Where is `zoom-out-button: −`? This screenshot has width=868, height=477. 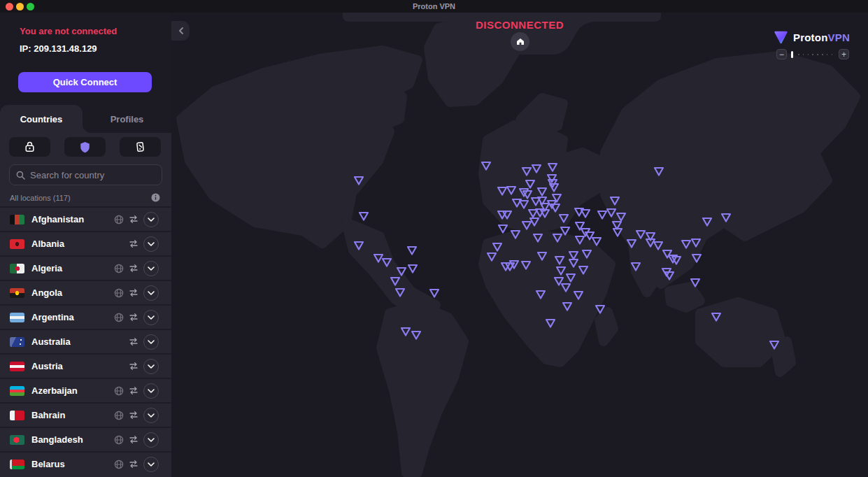
zoom-out-button: − is located at coordinates (782, 55).